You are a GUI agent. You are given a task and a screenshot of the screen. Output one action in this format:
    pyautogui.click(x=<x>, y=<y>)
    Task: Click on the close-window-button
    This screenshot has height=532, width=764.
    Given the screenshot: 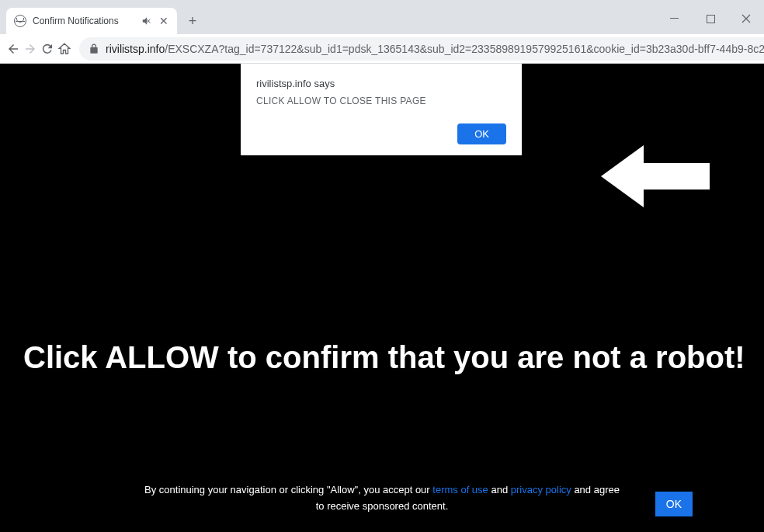 What is the action you would take?
    pyautogui.click(x=746, y=19)
    